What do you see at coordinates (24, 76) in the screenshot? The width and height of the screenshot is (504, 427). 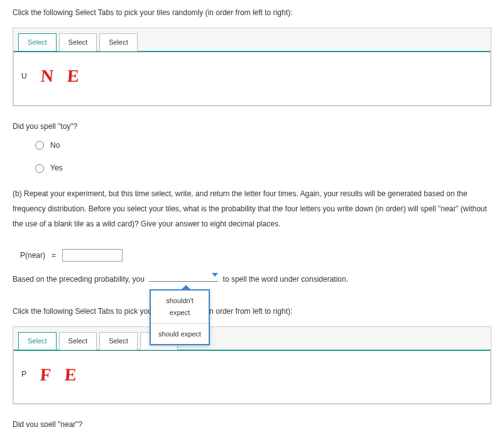 I see `tile-1-1: U` at bounding box center [24, 76].